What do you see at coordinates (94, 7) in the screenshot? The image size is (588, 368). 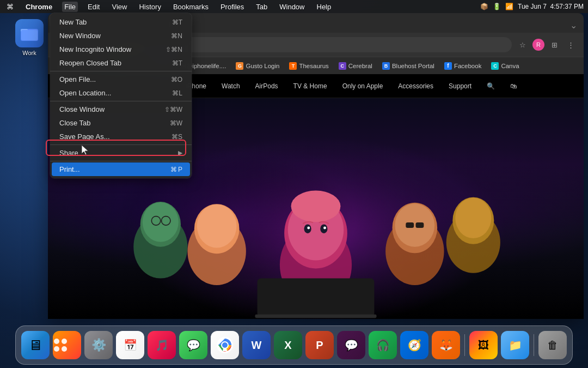 I see `menu-edit: Edit` at bounding box center [94, 7].